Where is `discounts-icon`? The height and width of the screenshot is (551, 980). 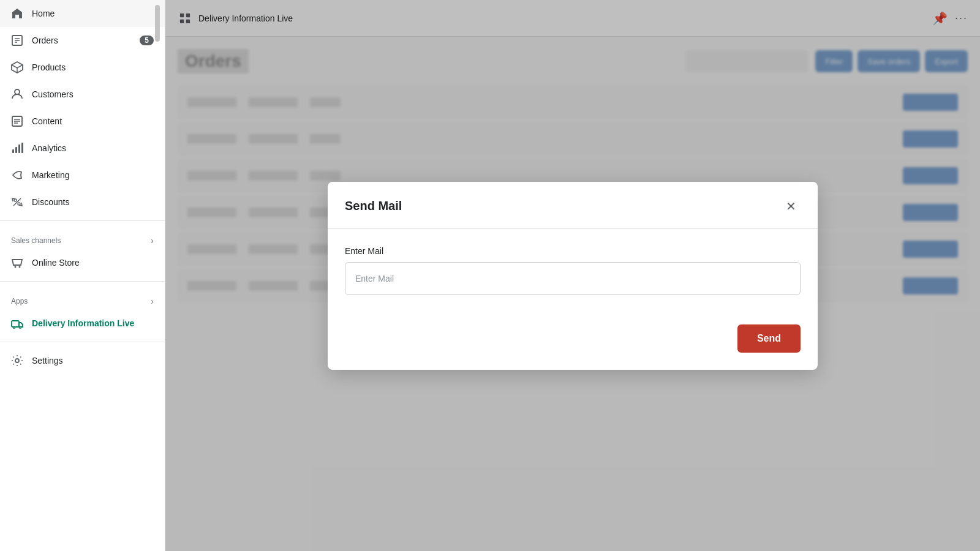 discounts-icon is located at coordinates (17, 202).